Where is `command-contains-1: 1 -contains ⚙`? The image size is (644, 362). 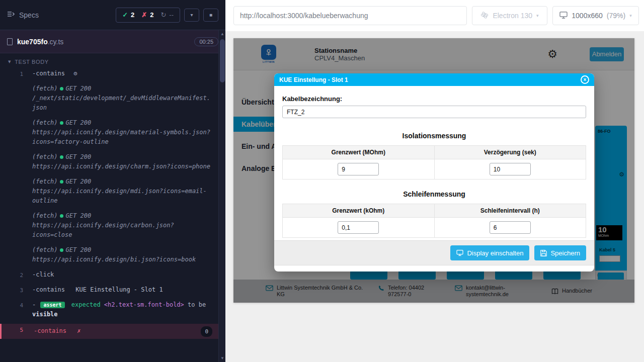
command-contains-1: 1 -contains ⚙ is located at coordinates (113, 73).